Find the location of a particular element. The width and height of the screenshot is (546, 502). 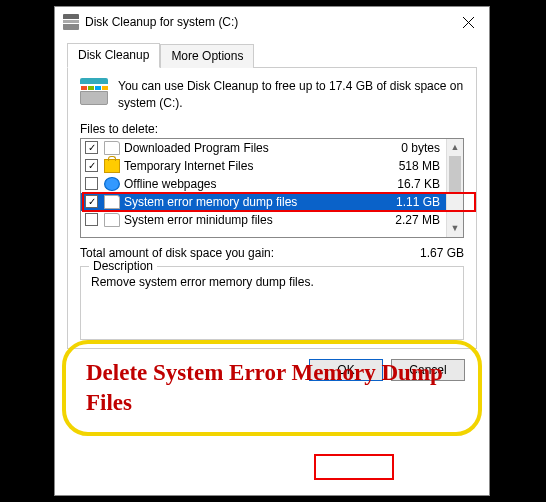

file-name: System error minidump files is located at coordinates (252, 220).